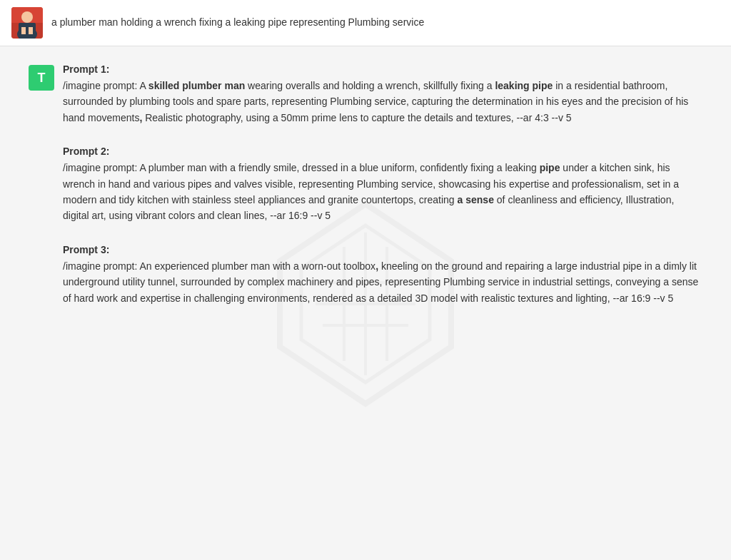  I want to click on prompt-label-3: Prompt 3:, so click(383, 250).